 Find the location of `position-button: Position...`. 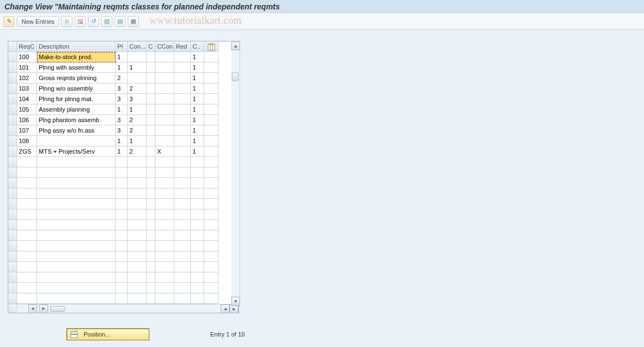

position-button: Position... is located at coordinates (108, 334).